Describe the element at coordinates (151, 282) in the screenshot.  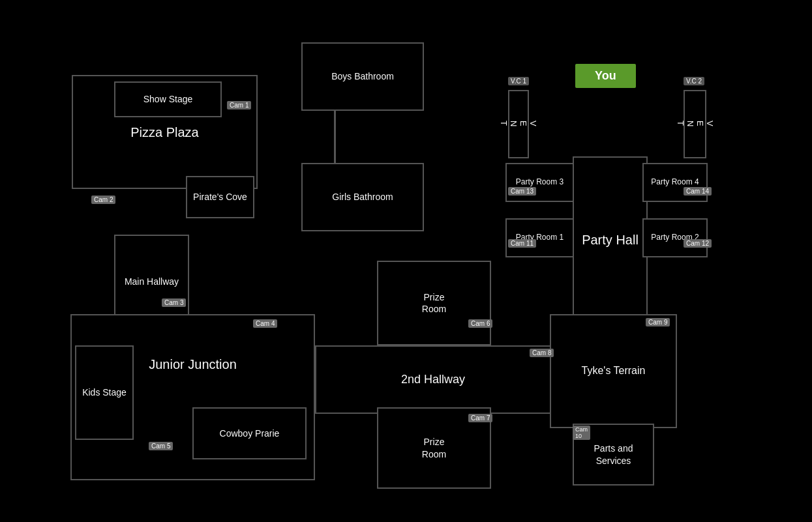
I see `main-hallway-label: Main Hallway` at that location.